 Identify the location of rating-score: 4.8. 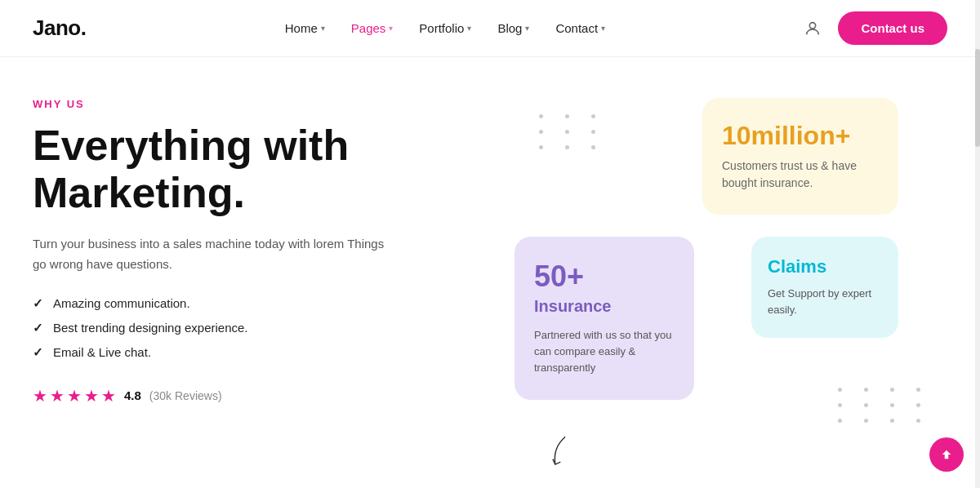
(132, 395).